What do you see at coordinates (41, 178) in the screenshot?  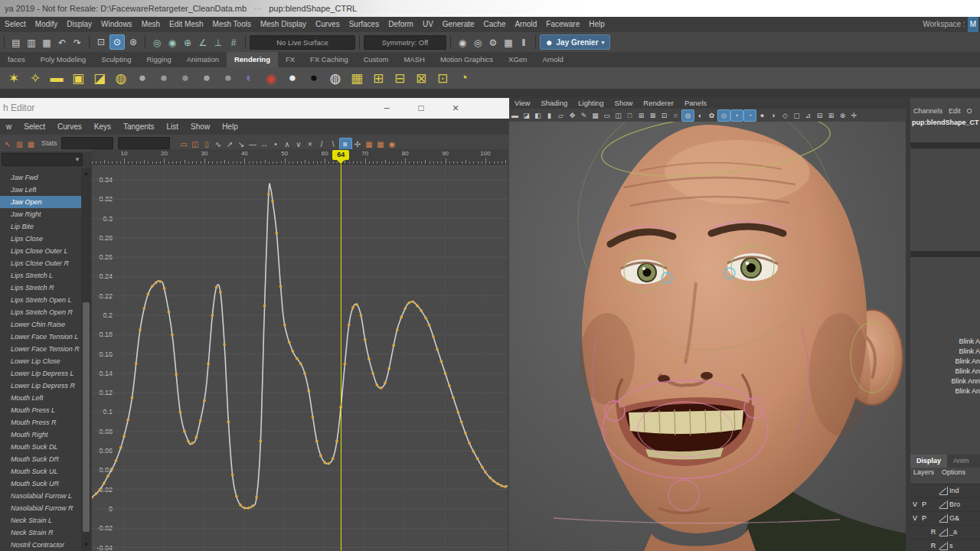 I see `channel-row-jaw-fwd: Jaw Fwd` at bounding box center [41, 178].